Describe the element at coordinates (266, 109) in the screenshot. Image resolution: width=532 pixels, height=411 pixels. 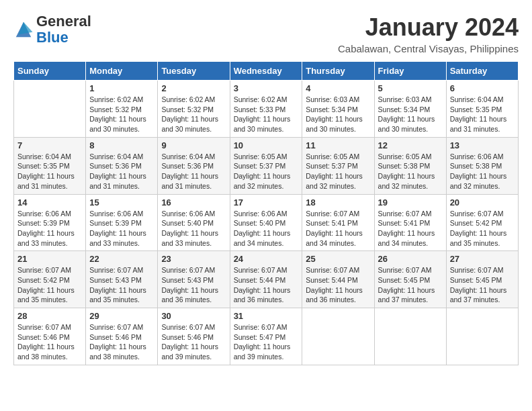
I see `table-row: 3Sunrise: 6:02 AMSunset: 5:33 PMDaylight…` at that location.